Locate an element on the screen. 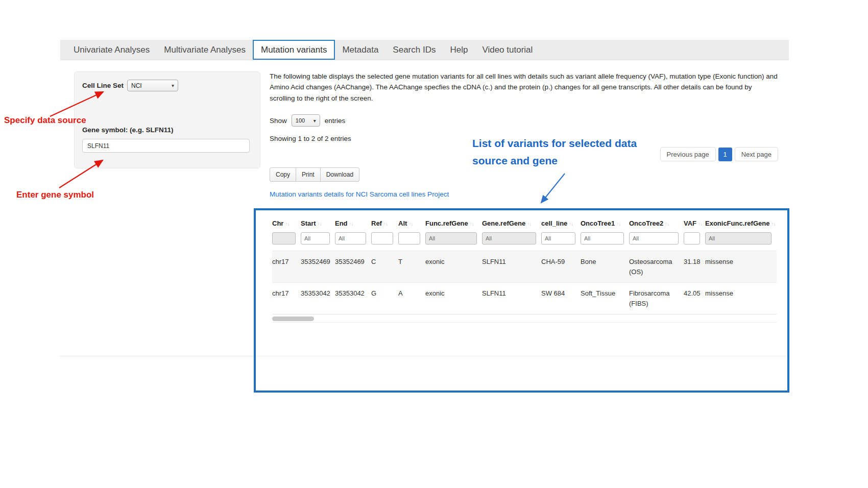 The width and height of the screenshot is (868, 488). cell-line-set-select: NCI ▾ is located at coordinates (153, 86).